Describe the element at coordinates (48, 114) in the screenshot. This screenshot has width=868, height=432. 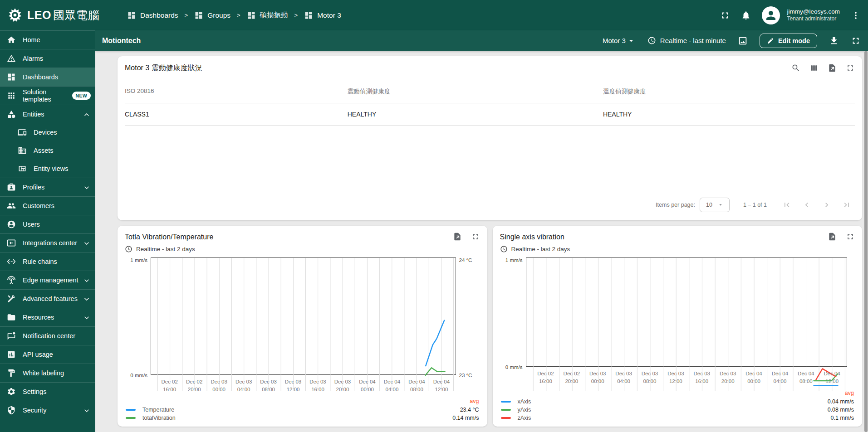
I see `sidebar-item-entities: Entities` at that location.